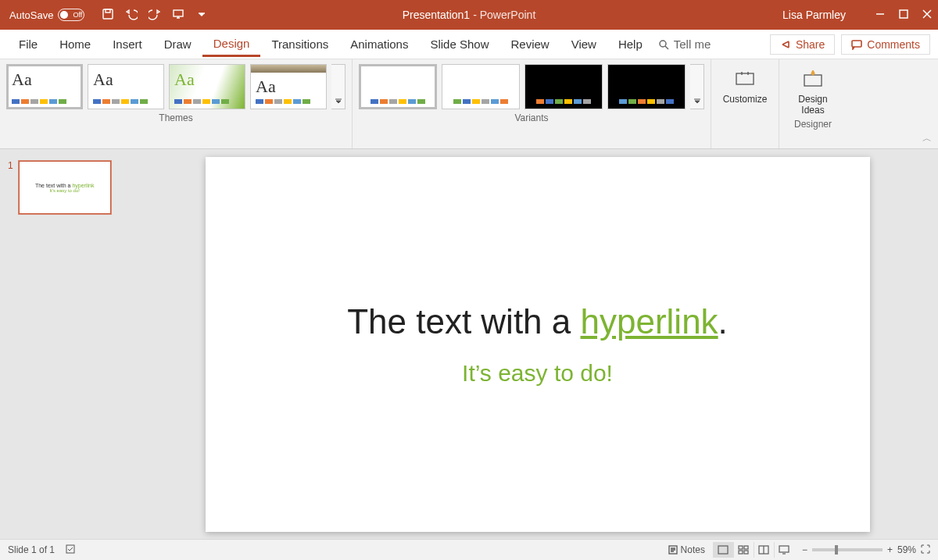 This screenshot has width=938, height=560. I want to click on customize-group: Customize, so click(746, 104).